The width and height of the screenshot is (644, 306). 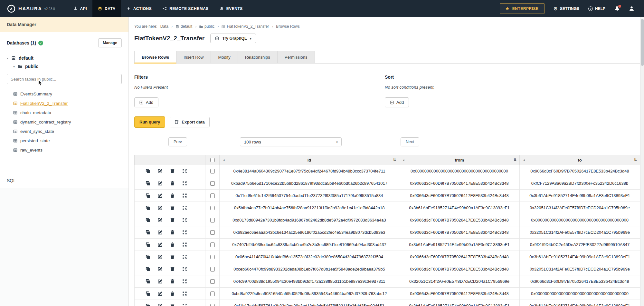 I want to click on run-query-button: Run query, so click(x=150, y=122).